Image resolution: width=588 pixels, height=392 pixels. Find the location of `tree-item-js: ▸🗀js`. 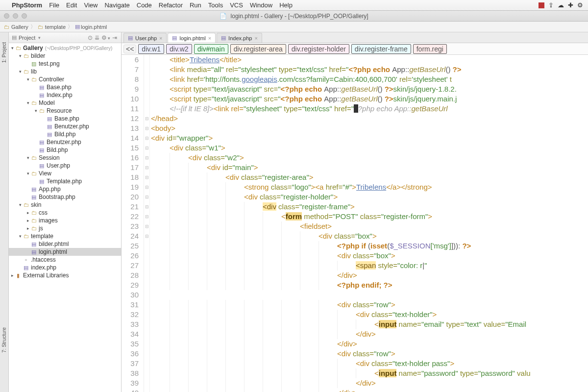

tree-item-js: ▸🗀js is located at coordinates (65, 228).